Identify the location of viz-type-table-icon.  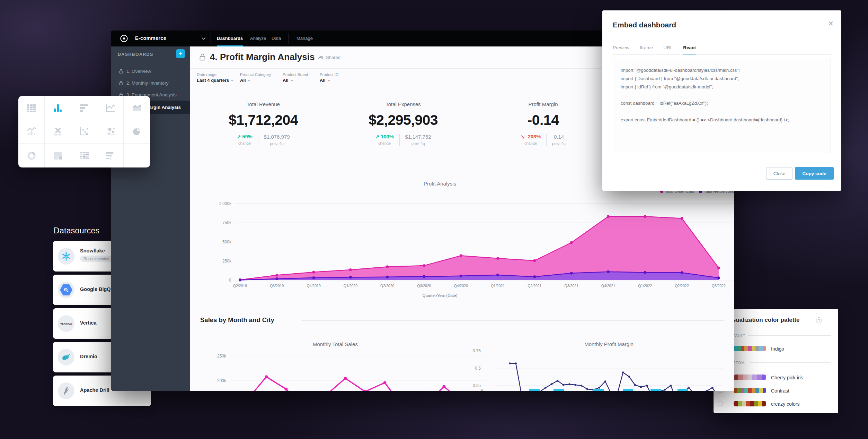
(32, 108).